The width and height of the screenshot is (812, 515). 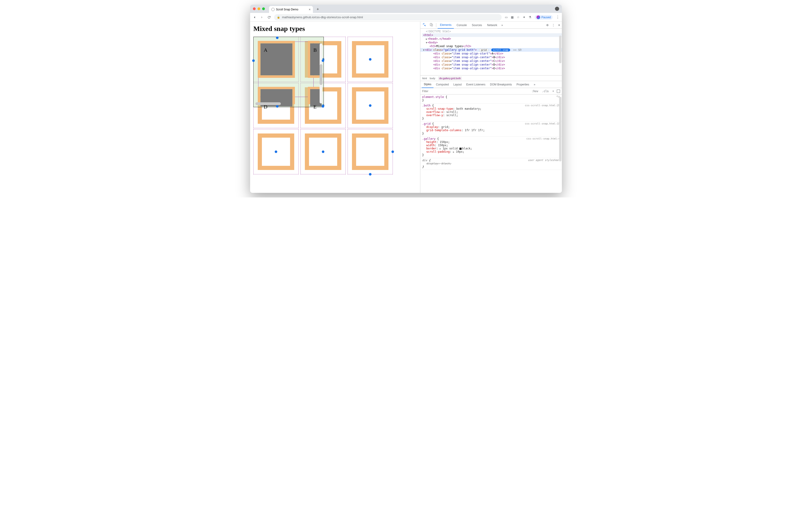 I want to click on more-tabs-icon: », so click(x=502, y=25).